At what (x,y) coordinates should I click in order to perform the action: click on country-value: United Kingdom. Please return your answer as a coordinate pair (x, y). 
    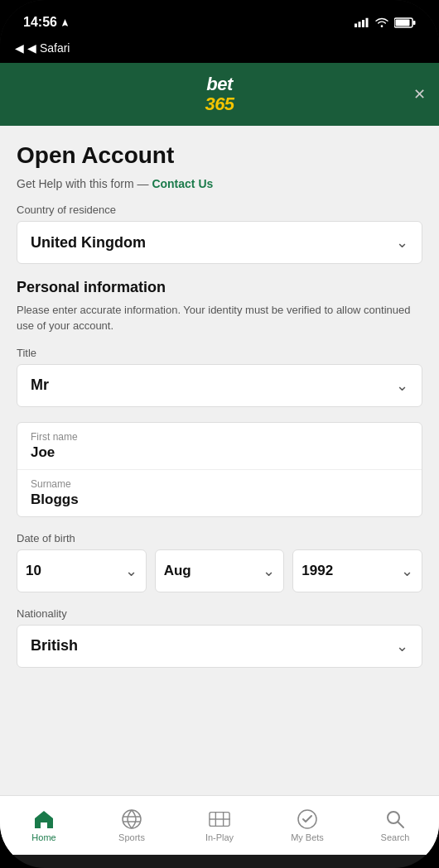
    Looking at the image, I should click on (88, 243).